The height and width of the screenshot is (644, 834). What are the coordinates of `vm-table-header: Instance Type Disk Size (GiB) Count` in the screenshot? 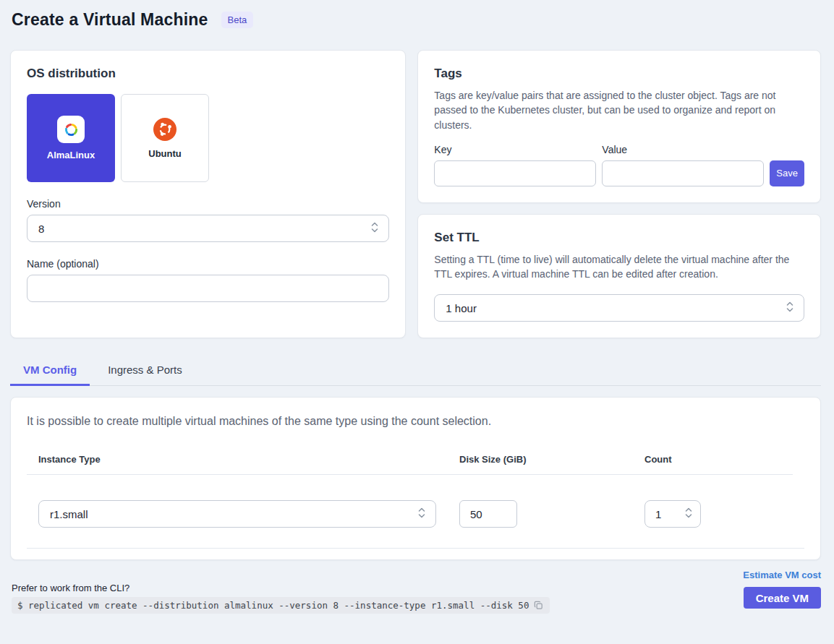 It's located at (409, 464).